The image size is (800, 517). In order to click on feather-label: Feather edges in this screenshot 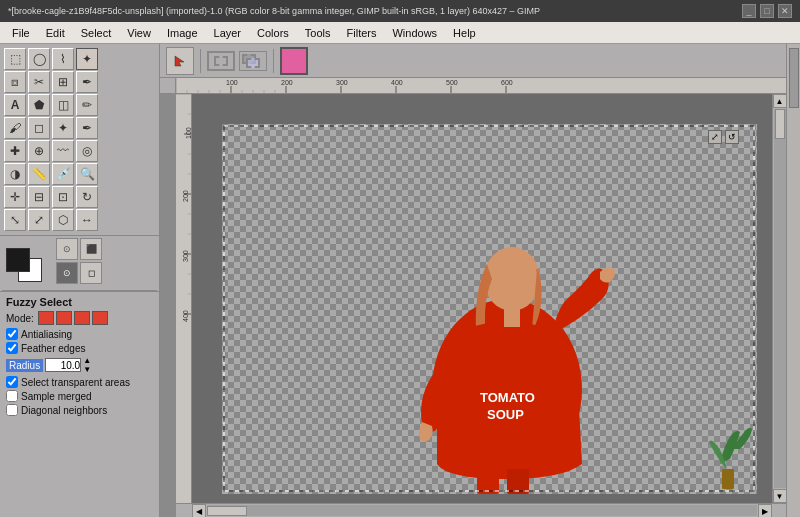, I will do `click(54, 348)`.